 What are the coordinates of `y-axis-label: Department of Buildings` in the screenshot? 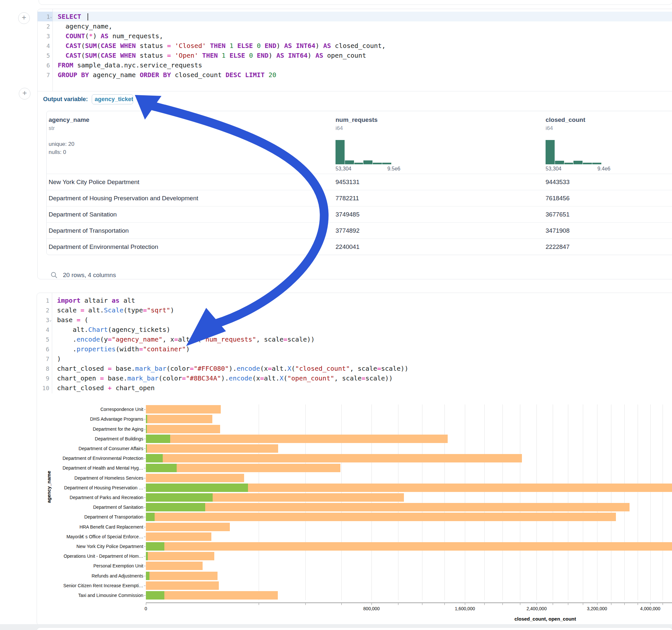 It's located at (119, 439).